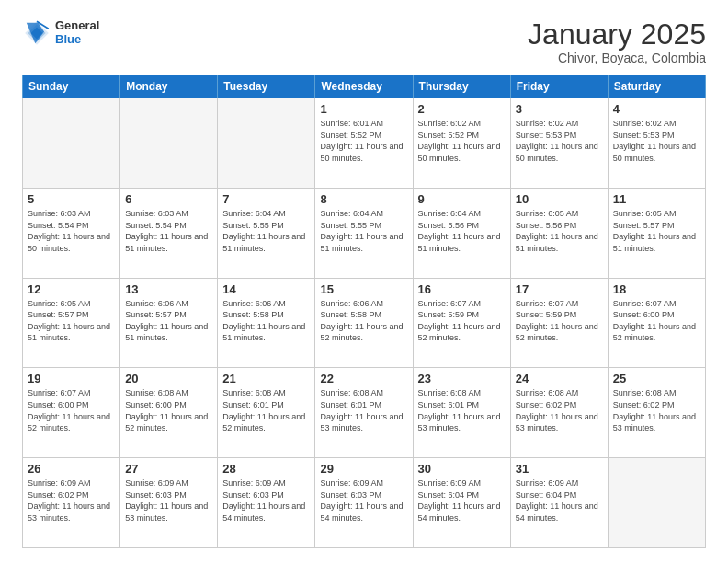 This screenshot has width=728, height=563. I want to click on day-info: Sunrise: 6:08 AM Sunset: 6:01 PM Dayligh…, so click(461, 410).